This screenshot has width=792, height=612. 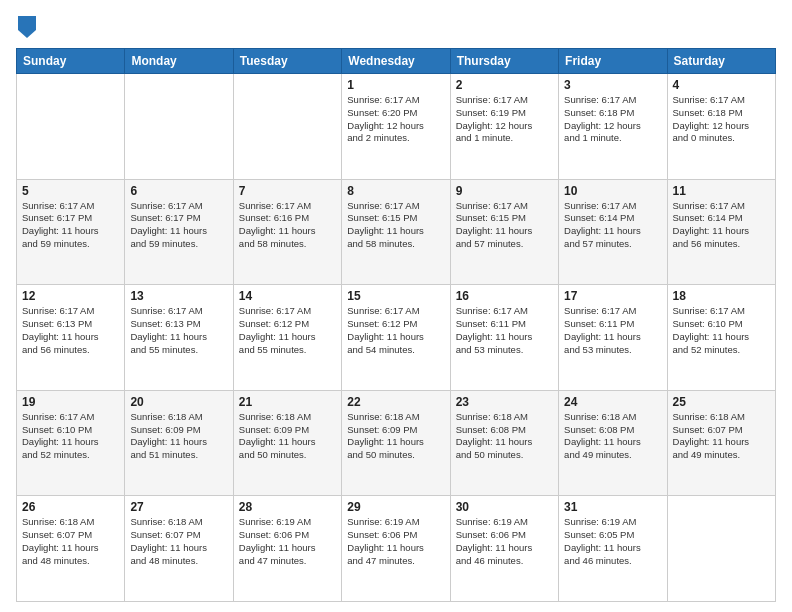 I want to click on calendar-day-cell: 11Sunrise: 6:17 AM Sunset: 6:14 PM Dayli…, so click(x=721, y=232).